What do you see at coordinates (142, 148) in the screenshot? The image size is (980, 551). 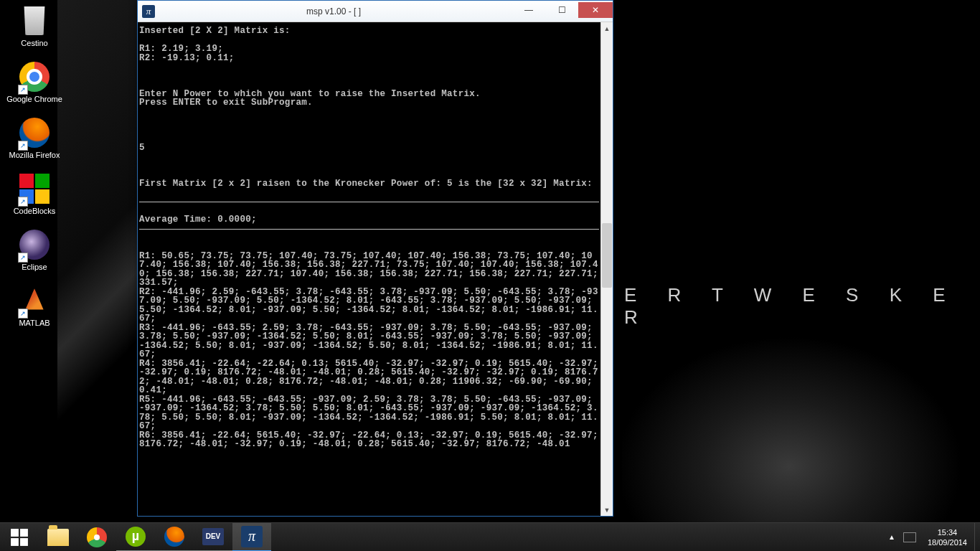 I see `console-input-echo: 5` at bounding box center [142, 148].